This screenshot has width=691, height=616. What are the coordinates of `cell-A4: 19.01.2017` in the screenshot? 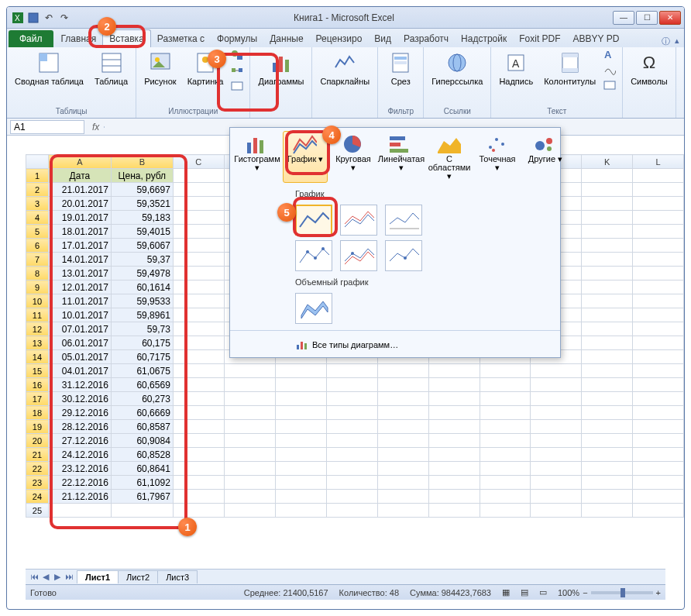 It's located at (79, 218).